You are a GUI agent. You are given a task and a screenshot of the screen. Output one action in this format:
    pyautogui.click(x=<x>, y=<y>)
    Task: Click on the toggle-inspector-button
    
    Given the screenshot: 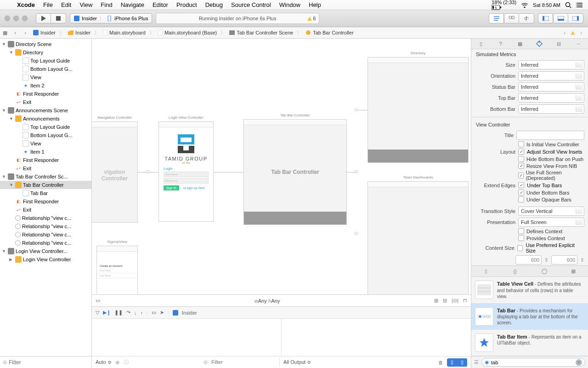 What is the action you would take?
    pyautogui.click(x=576, y=18)
    